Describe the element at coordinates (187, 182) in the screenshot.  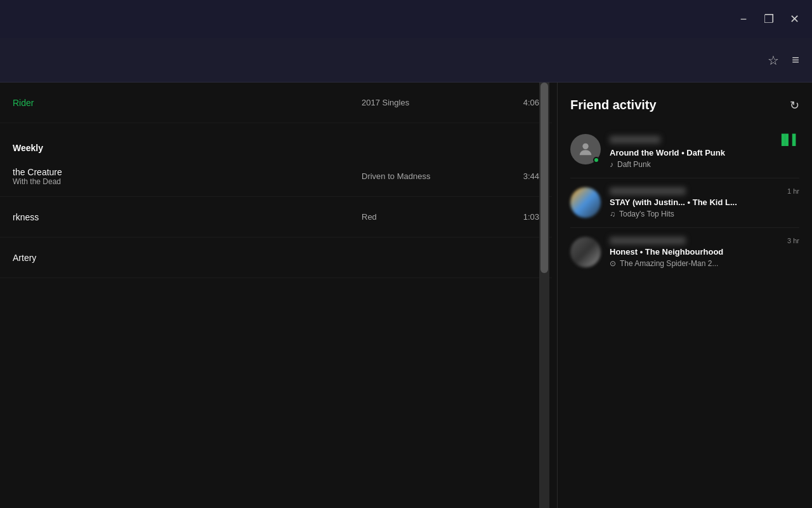
I see `track-artist: With the Dead` at that location.